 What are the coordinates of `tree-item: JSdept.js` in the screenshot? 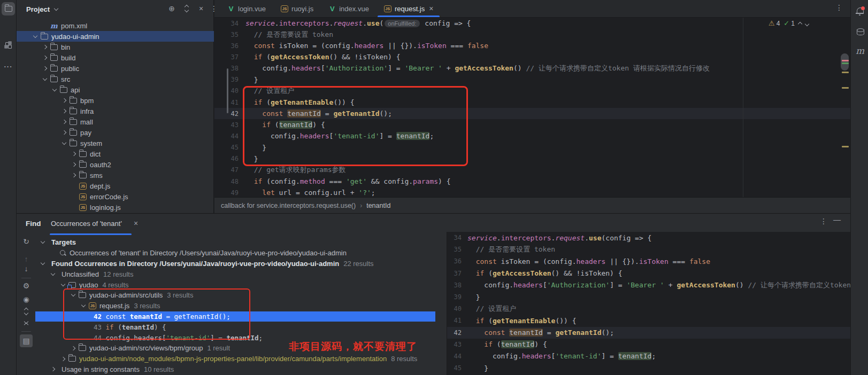 It's located at (116, 186).